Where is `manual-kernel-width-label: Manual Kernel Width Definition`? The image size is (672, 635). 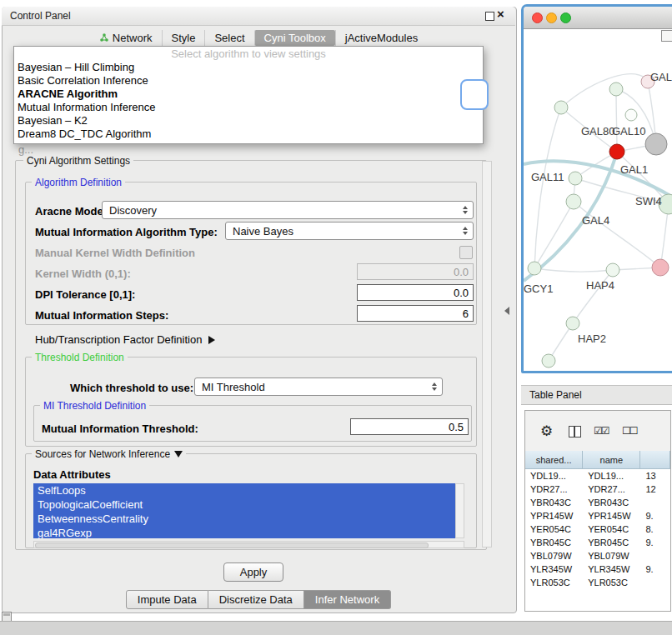 manual-kernel-width-label: Manual Kernel Width Definition is located at coordinates (115, 253).